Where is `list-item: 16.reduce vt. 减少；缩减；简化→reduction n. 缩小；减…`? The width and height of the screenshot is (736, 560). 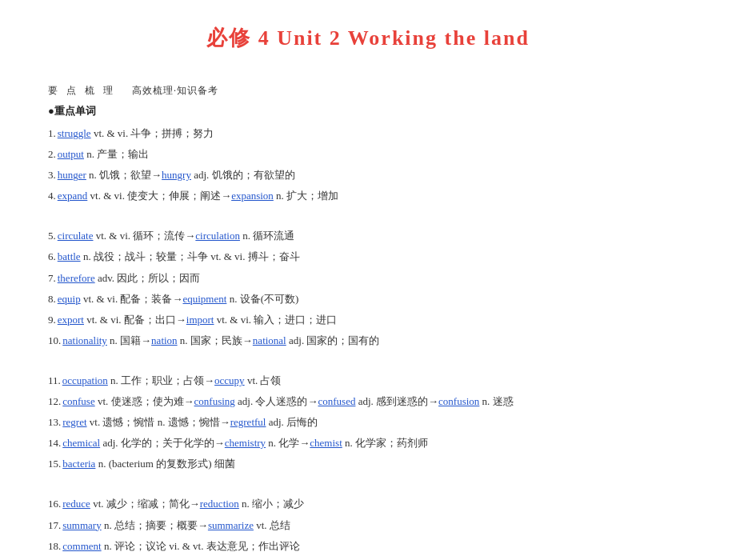
list-item: 16.reduce vt. 减少；缩减；简化→reduction n. 缩小；减… is located at coordinates (368, 504).